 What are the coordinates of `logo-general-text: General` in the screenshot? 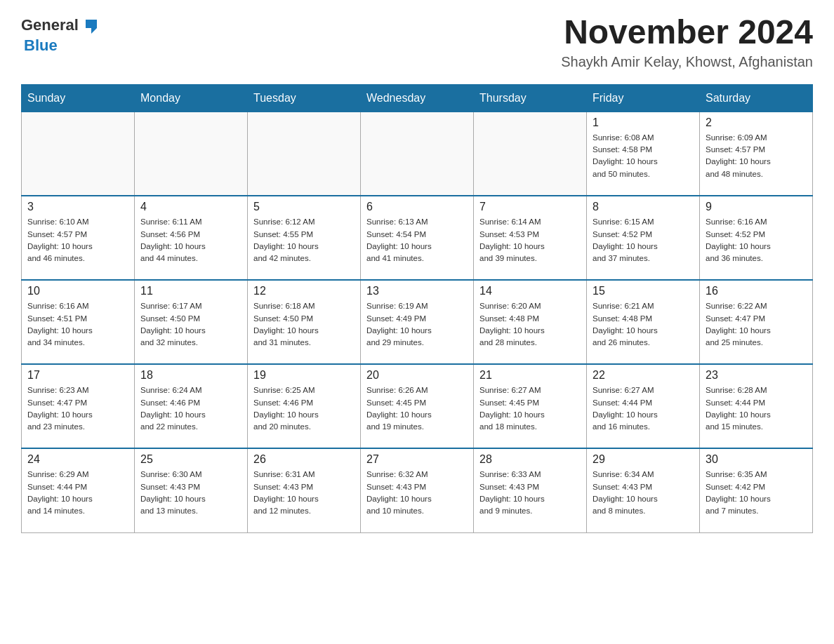 It's located at (50, 25).